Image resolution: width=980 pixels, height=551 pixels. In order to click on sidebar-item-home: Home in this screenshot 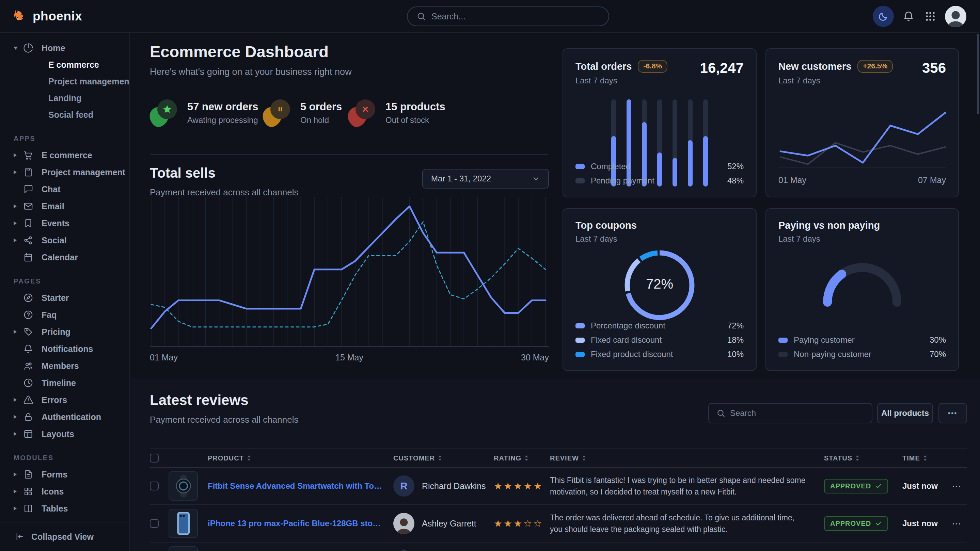, I will do `click(65, 48)`.